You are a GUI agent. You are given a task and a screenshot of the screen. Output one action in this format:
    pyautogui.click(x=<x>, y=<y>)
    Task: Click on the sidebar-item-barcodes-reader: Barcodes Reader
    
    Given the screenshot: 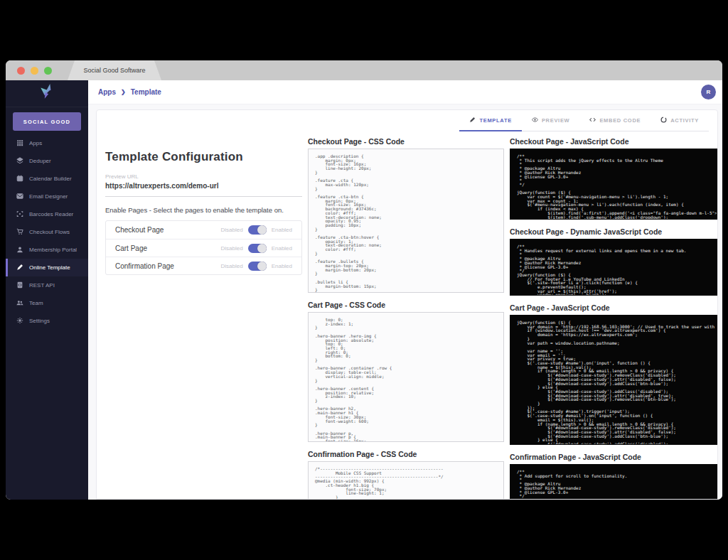 What is the action you would take?
    pyautogui.click(x=47, y=215)
    